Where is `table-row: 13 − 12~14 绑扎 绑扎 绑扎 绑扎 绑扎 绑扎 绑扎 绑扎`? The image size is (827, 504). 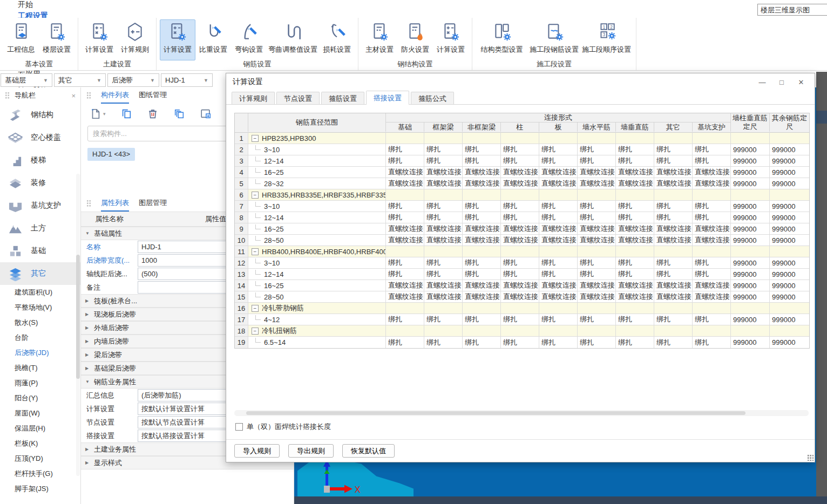 table-row: 13 − 12~14 绑扎 绑扎 绑扎 绑扎 绑扎 绑扎 绑扎 绑扎 is located at coordinates (522, 274).